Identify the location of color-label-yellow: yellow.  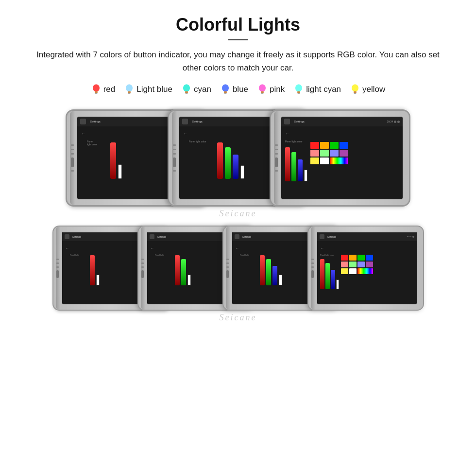
(374, 89).